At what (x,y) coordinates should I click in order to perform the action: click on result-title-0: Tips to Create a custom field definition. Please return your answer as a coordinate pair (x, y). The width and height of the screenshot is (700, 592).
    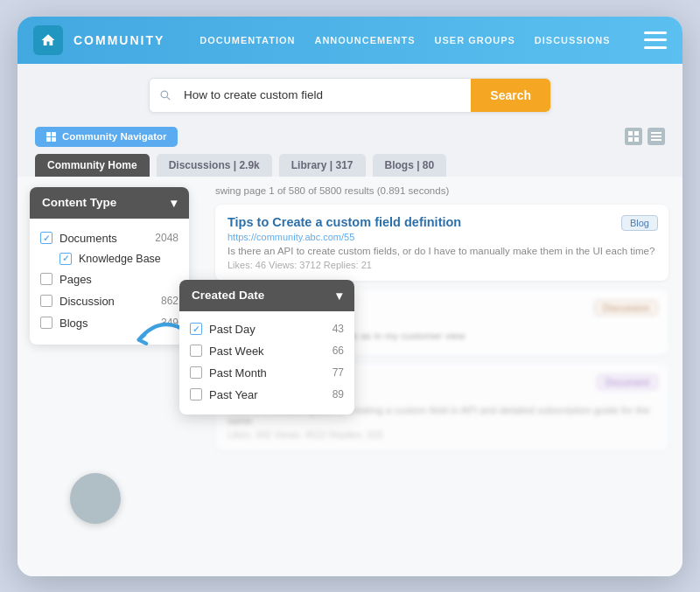
    Looking at the image, I should click on (442, 222).